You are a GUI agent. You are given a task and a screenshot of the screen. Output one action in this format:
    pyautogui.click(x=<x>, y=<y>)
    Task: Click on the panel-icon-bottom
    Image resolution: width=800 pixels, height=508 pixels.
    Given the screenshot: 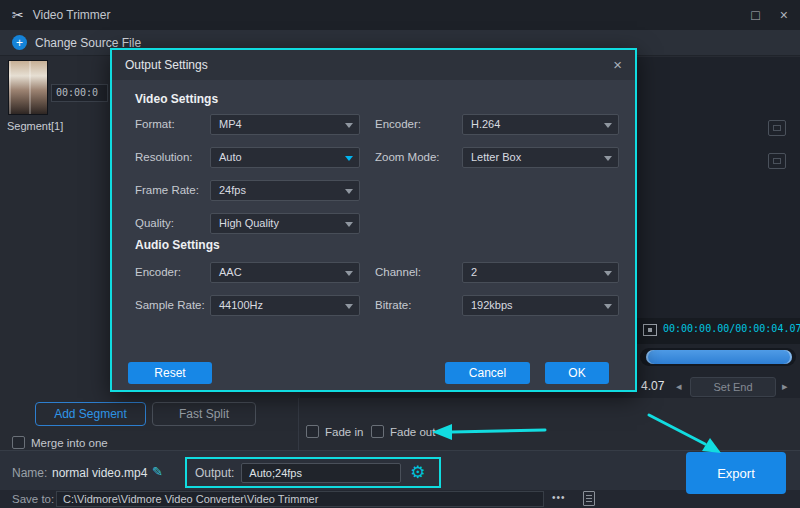 What is the action you would take?
    pyautogui.click(x=777, y=161)
    